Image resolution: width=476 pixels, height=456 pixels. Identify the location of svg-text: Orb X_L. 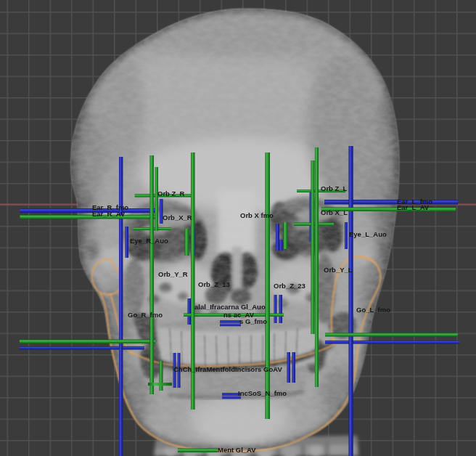
(334, 212).